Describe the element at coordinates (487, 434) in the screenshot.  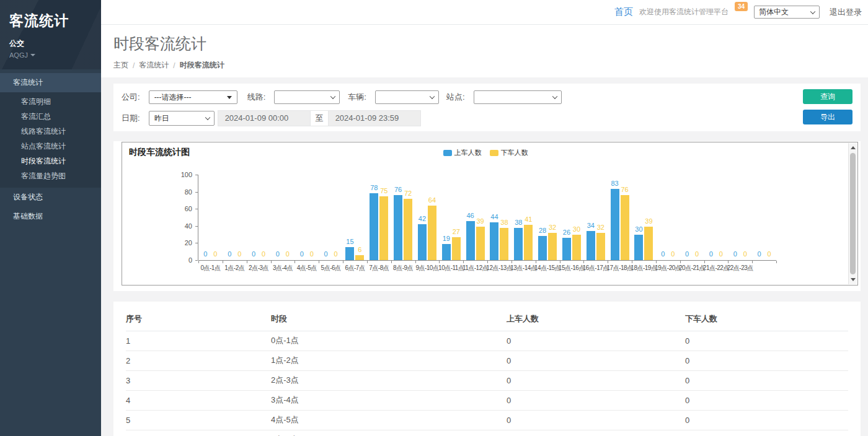
I see `table-row: 65点-6点00` at that location.